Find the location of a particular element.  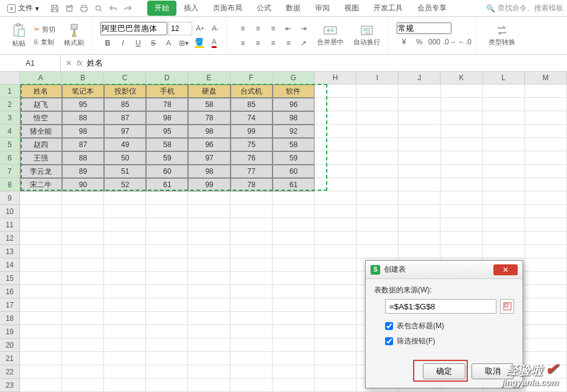

search-area: 🔍 查找命令、搜索模板 is located at coordinates (524, 9).